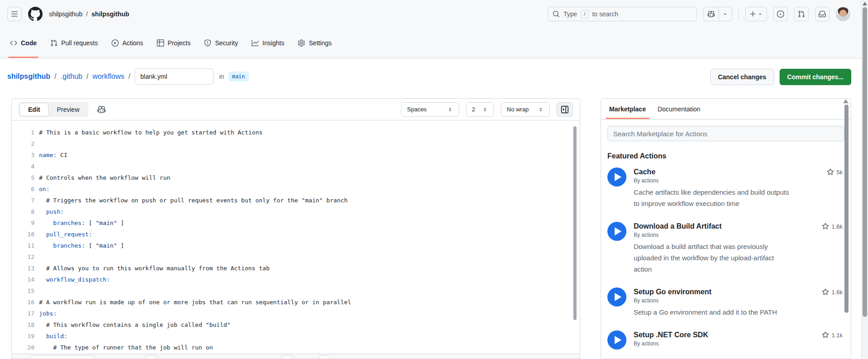 The height and width of the screenshot is (359, 868). What do you see at coordinates (23, 245) in the screenshot?
I see `line-number: 11` at bounding box center [23, 245].